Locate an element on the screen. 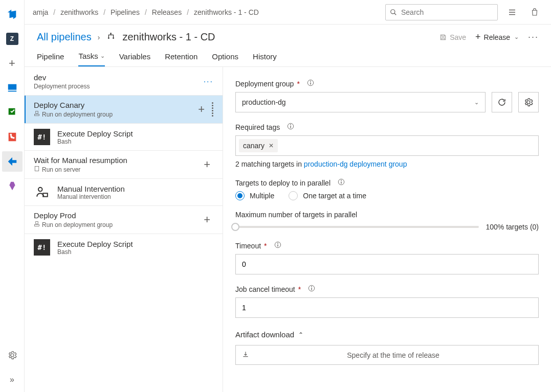 The image size is (551, 392). phase-title: Deploy Canary is located at coordinates (73, 105).